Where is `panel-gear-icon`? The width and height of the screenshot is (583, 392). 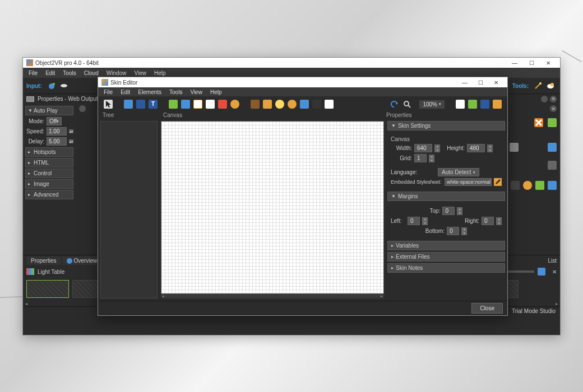 panel-gear-icon is located at coordinates (544, 99).